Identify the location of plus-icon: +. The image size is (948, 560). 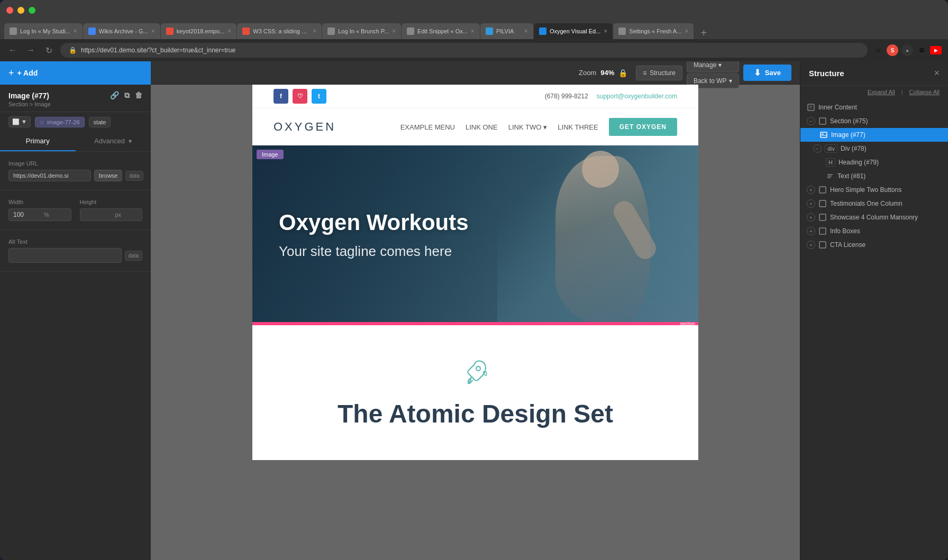
(12, 73).